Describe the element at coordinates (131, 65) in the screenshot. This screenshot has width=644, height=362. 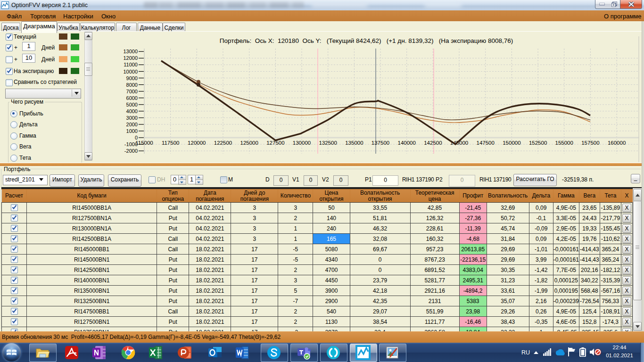
I see `svg-text: 11000` at that location.